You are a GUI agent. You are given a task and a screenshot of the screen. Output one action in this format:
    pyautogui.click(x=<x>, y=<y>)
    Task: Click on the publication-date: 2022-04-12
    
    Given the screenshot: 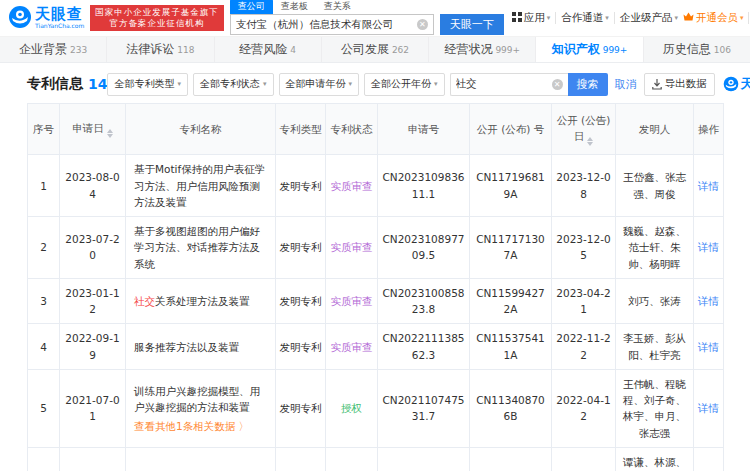 What is the action you would take?
    pyautogui.click(x=584, y=408)
    